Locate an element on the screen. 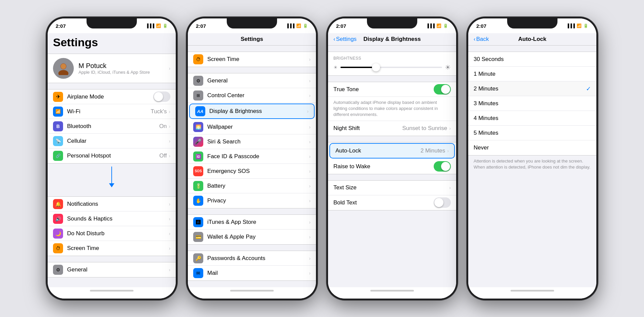 The height and width of the screenshot is (317, 644). row-cellular: 📡 Cellular › is located at coordinates (112, 141).